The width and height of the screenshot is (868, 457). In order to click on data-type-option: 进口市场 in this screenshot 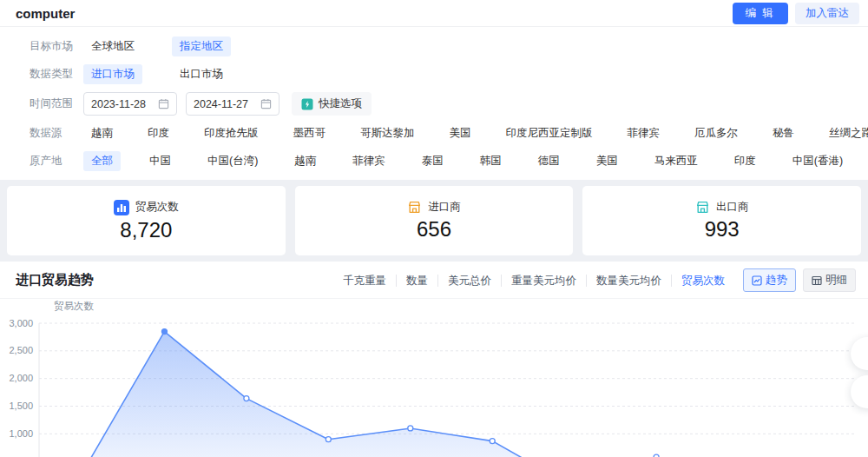, I will do `click(113, 75)`.